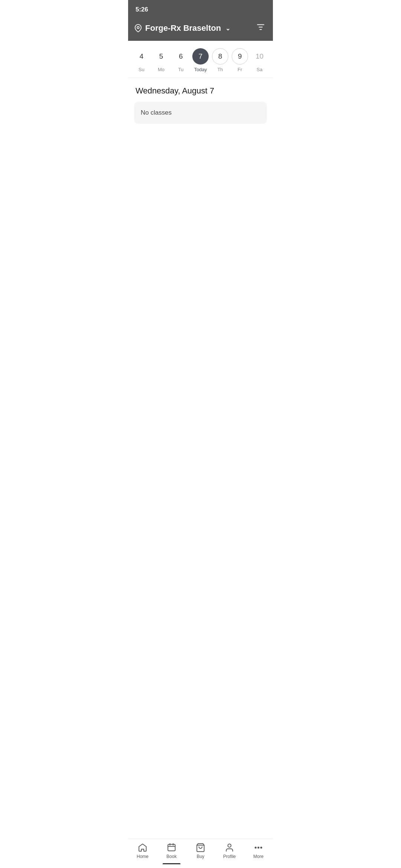 The width and height of the screenshot is (401, 868). I want to click on status-bar: 5:26, so click(200, 9).